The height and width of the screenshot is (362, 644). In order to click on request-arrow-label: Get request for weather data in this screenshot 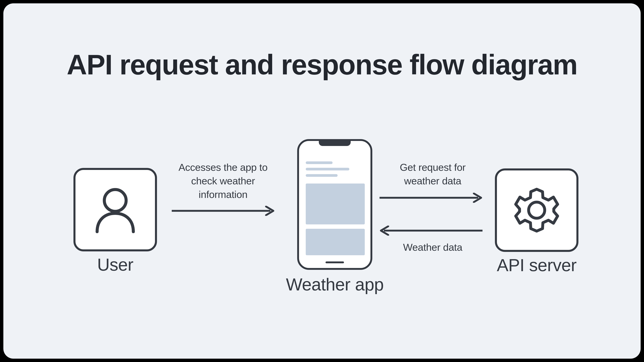, I will do `click(432, 174)`.